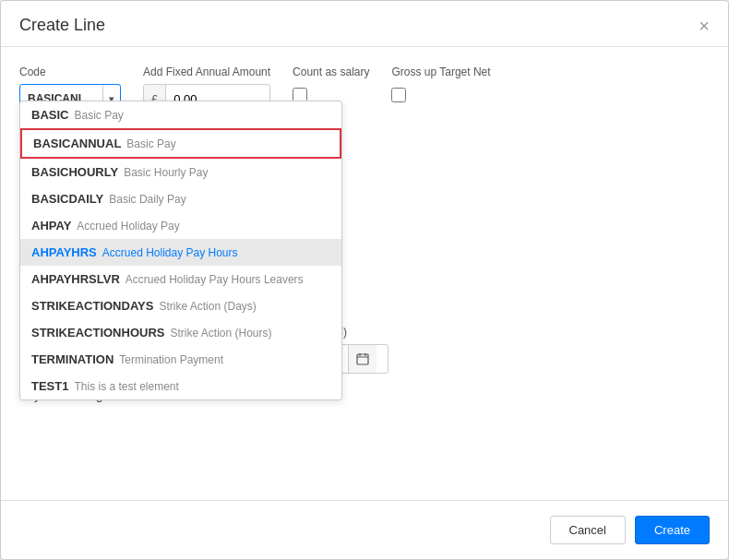  Describe the element at coordinates (364, 530) in the screenshot. I see `dialog-footer: Cancel Create` at that location.